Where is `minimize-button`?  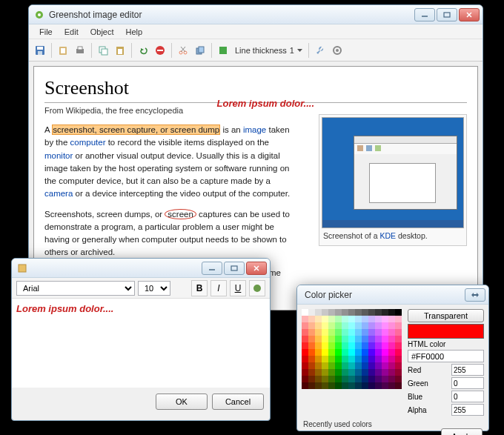
minimize-button is located at coordinates (425, 15).